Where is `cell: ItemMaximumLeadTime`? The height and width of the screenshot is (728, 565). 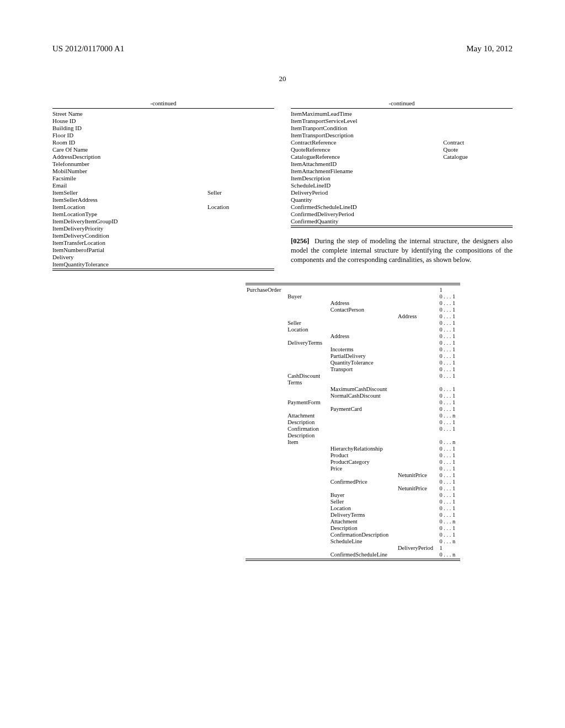 cell: ItemMaximumLeadTime is located at coordinates (356, 114).